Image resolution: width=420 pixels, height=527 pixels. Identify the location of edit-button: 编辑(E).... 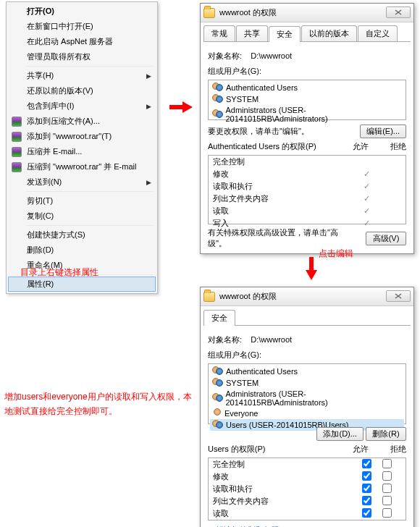
(383, 132).